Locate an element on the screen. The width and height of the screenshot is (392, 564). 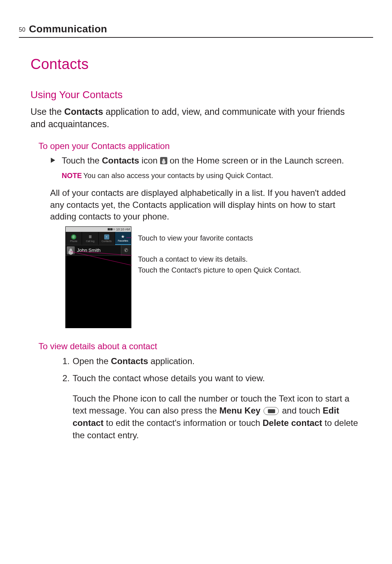
call-log-icon: ≣ is located at coordinates (90, 237).